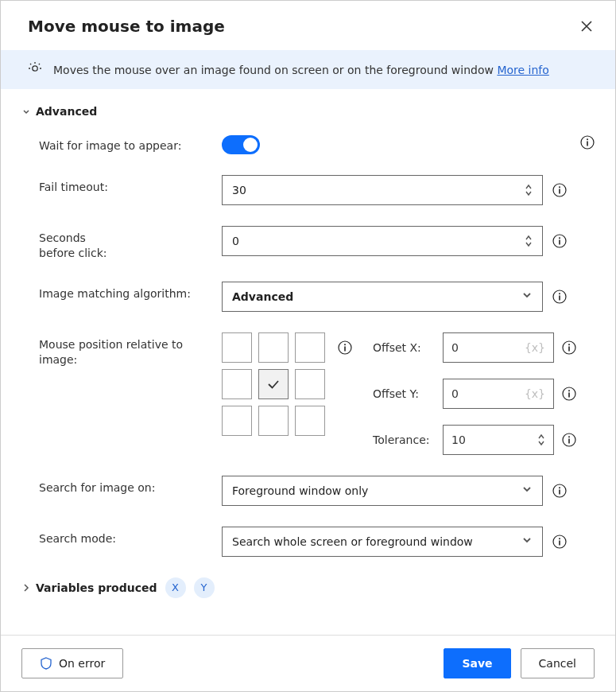 Image resolution: width=616 pixels, height=692 pixels. Describe the element at coordinates (404, 440) in the screenshot. I see `tolerance-label: Tolerance:` at that location.